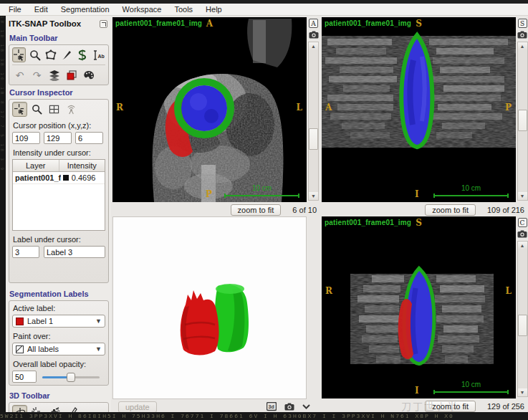 This screenshot has width=528, height=420. Describe the element at coordinates (89, 138) in the screenshot. I see `cursor-z-field` at that location.